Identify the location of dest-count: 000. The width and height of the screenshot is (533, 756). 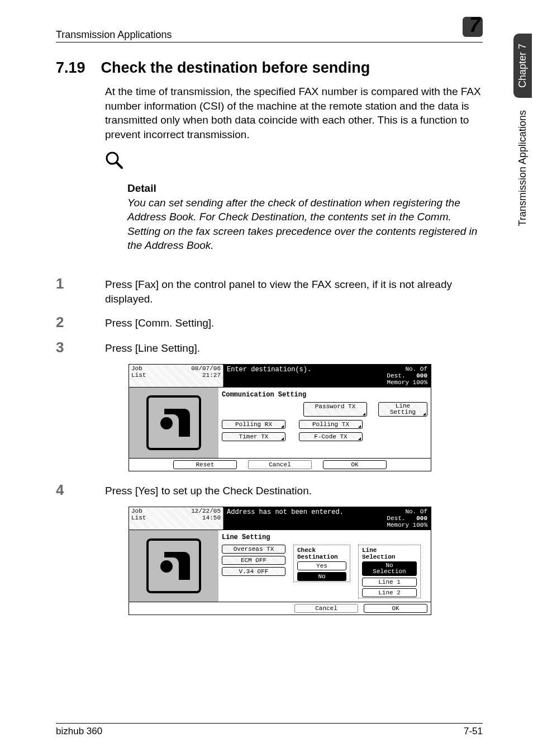
(422, 376).